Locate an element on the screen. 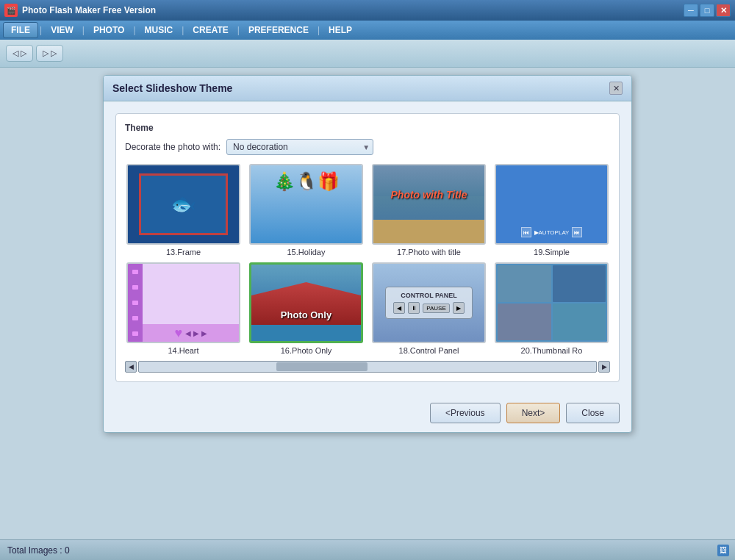  theme-section-label: Theme is located at coordinates (368, 128).